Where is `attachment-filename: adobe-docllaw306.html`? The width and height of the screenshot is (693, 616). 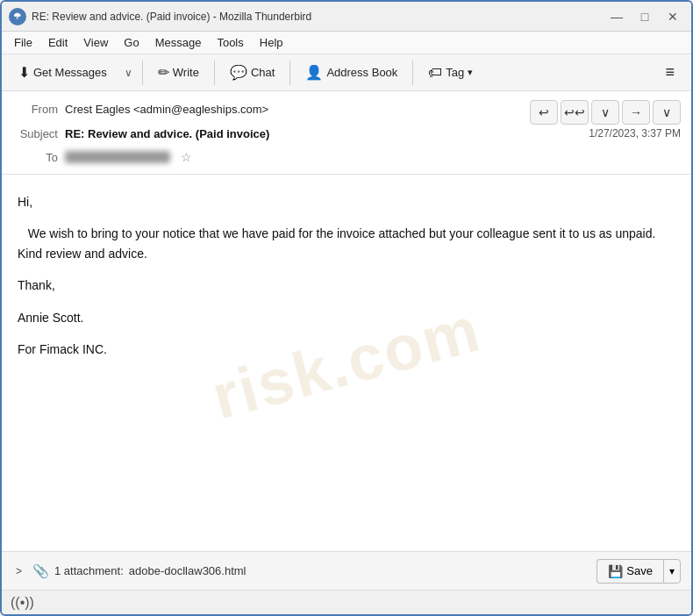 attachment-filename: adobe-docllaw306.html is located at coordinates (188, 570).